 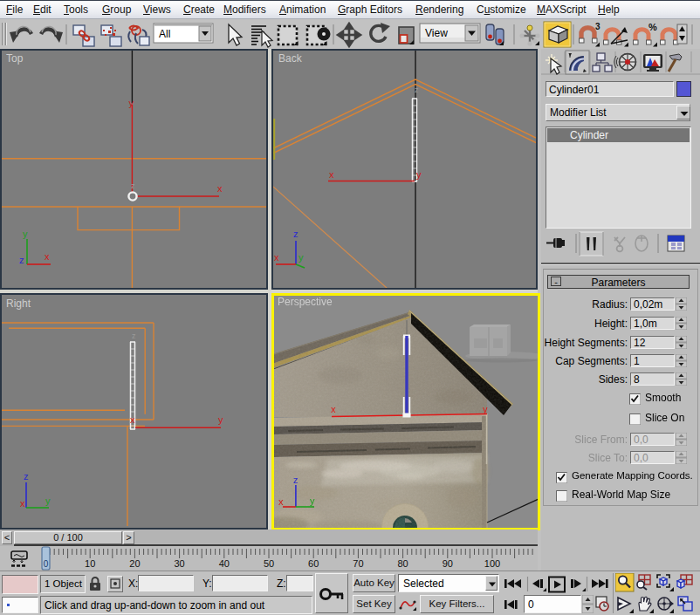 I want to click on svg-text: Back, so click(x=291, y=58).